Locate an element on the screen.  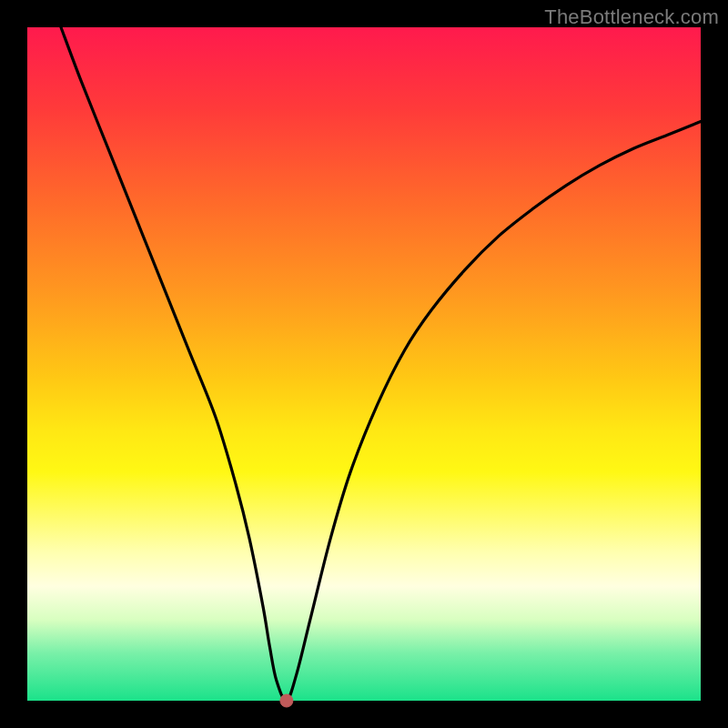
optimum-marker is located at coordinates (287, 701).